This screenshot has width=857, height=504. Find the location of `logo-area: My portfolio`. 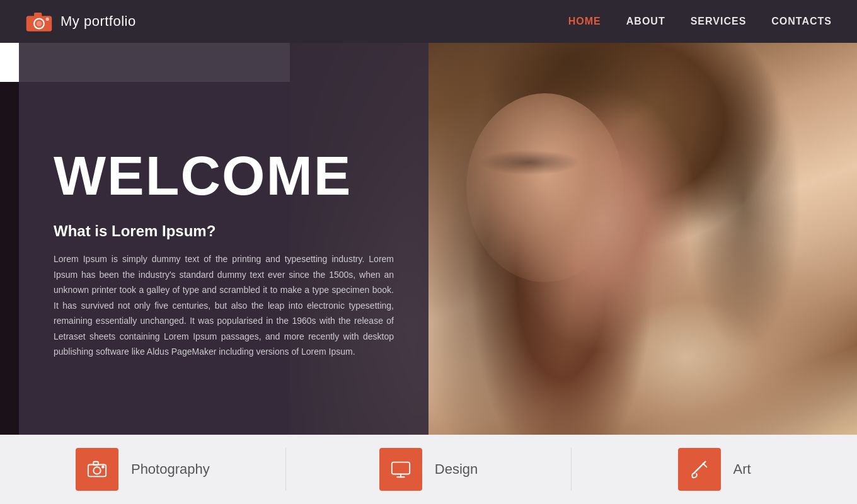

logo-area: My portfolio is located at coordinates (81, 21).